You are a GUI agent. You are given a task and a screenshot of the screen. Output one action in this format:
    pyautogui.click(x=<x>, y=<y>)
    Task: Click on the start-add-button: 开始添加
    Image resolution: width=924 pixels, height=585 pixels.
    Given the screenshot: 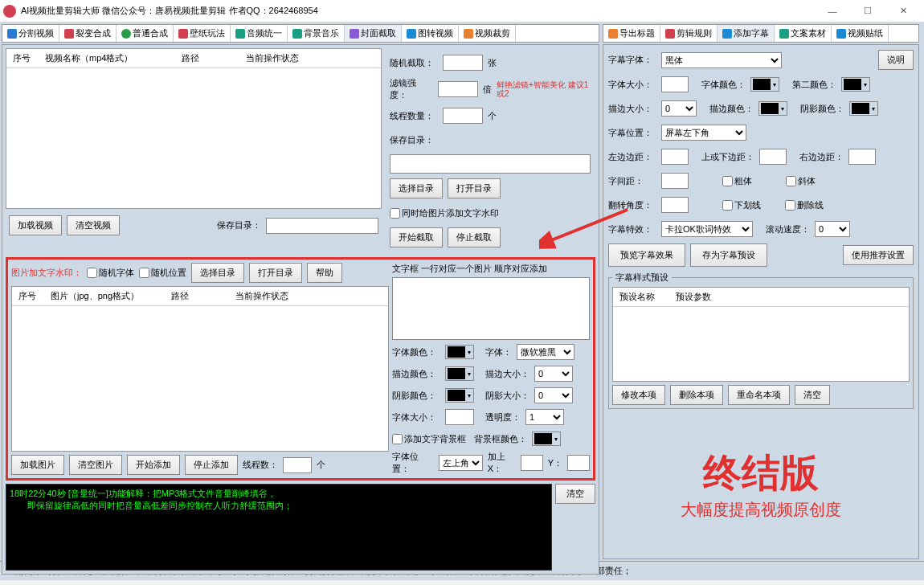 What is the action you would take?
    pyautogui.click(x=153, y=464)
    